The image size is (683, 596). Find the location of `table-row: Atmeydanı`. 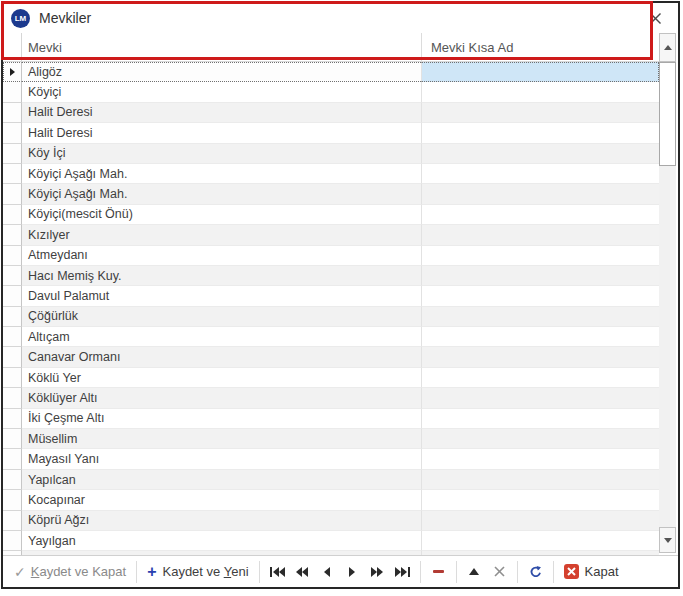

table-row: Atmeydanı is located at coordinates (331, 256).